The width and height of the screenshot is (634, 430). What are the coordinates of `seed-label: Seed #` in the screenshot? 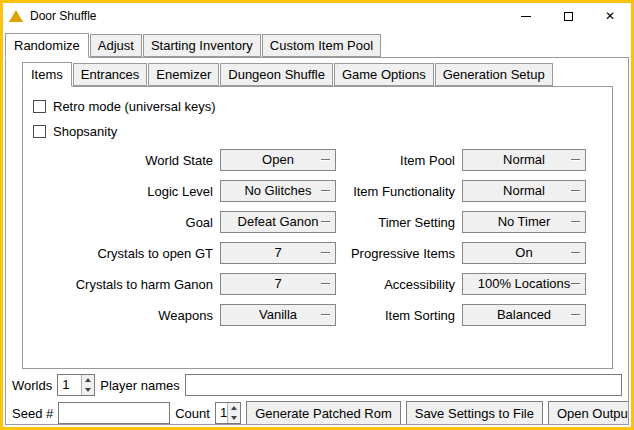 It's located at (32, 414).